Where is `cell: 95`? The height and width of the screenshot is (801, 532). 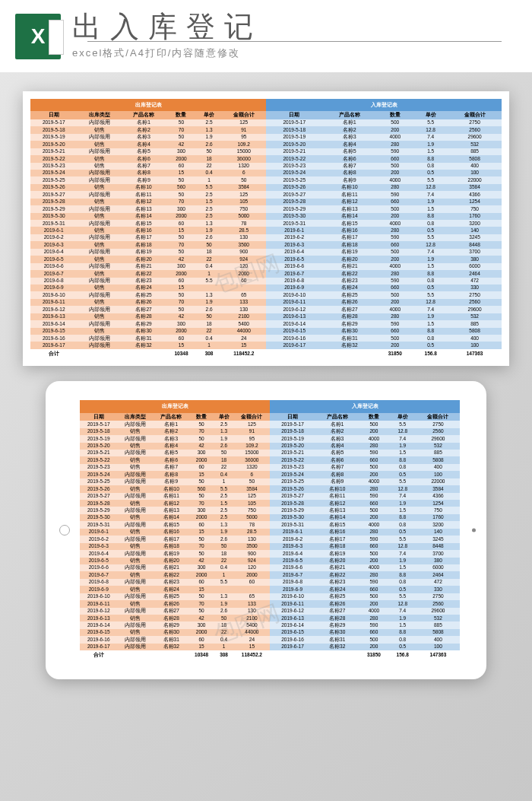 cell: 95 is located at coordinates (245, 137).